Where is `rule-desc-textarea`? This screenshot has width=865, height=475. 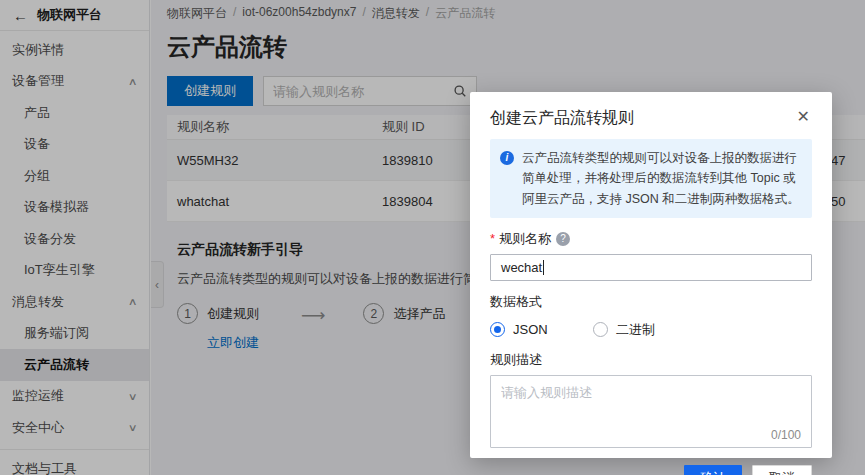 rule-desc-textarea is located at coordinates (651, 403).